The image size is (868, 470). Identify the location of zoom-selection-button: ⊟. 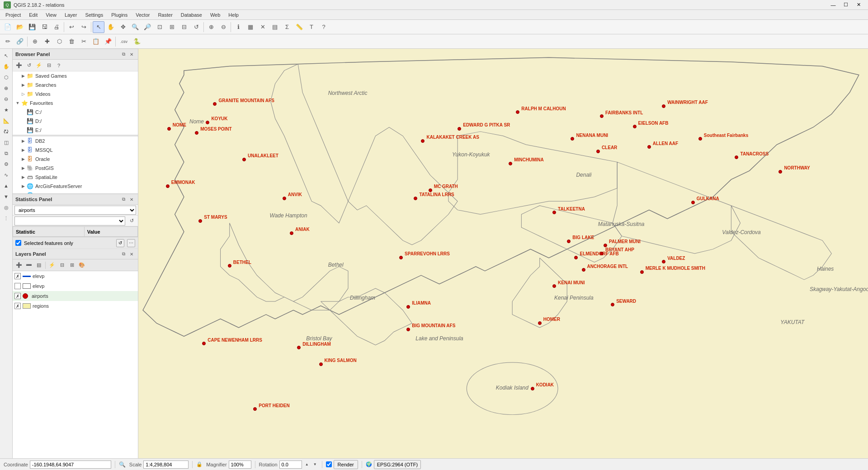
(184, 27).